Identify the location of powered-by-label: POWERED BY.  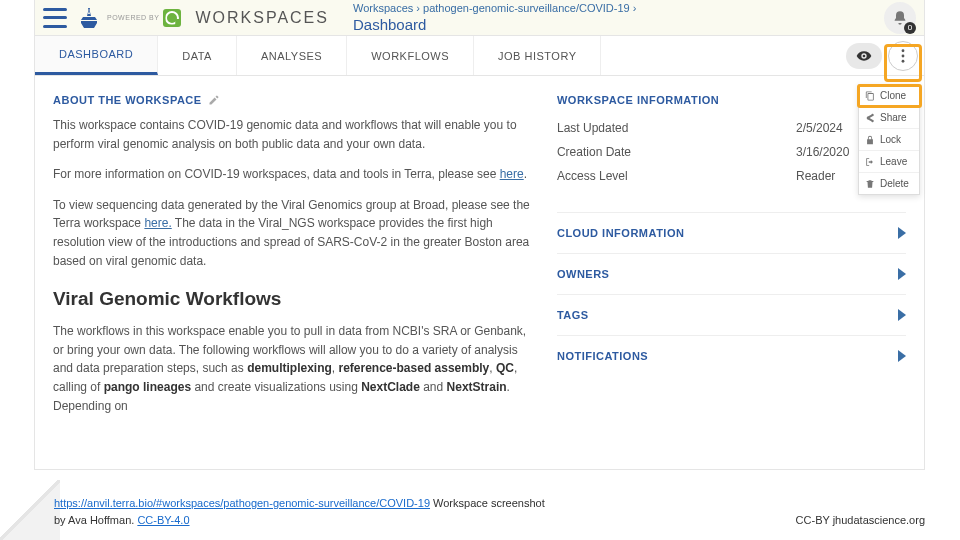
(133, 18).